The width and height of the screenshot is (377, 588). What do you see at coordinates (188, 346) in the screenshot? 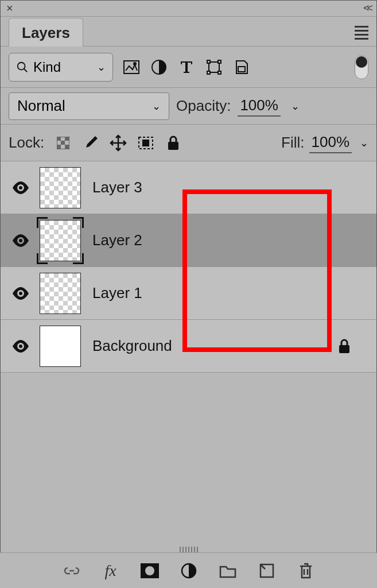
I see `layer-row: Background` at bounding box center [188, 346].